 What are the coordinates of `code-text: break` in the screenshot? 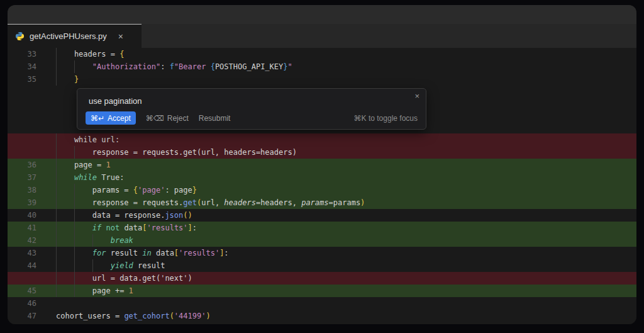 It's located at (85, 240).